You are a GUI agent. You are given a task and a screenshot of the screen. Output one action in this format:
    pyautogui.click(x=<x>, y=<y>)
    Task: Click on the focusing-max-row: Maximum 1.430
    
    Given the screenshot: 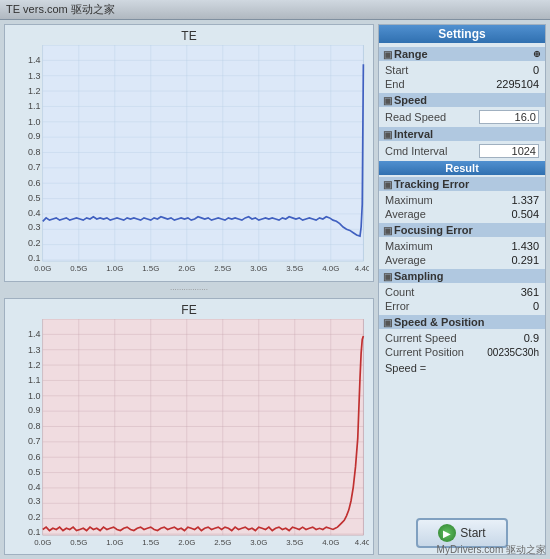 What is the action you would take?
    pyautogui.click(x=462, y=246)
    